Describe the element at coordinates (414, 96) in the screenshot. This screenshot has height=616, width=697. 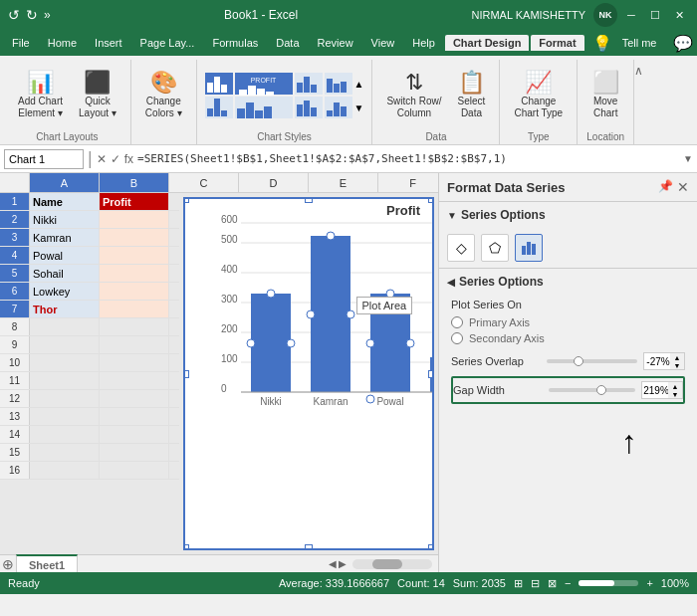
I see `switch-row-col-button: ⇅ Switch Row/Column` at that location.